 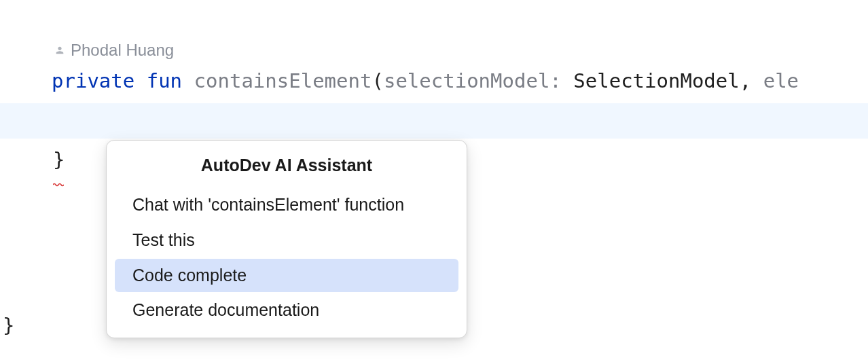 What do you see at coordinates (434, 121) in the screenshot?
I see `current-line-highlight` at bounding box center [434, 121].